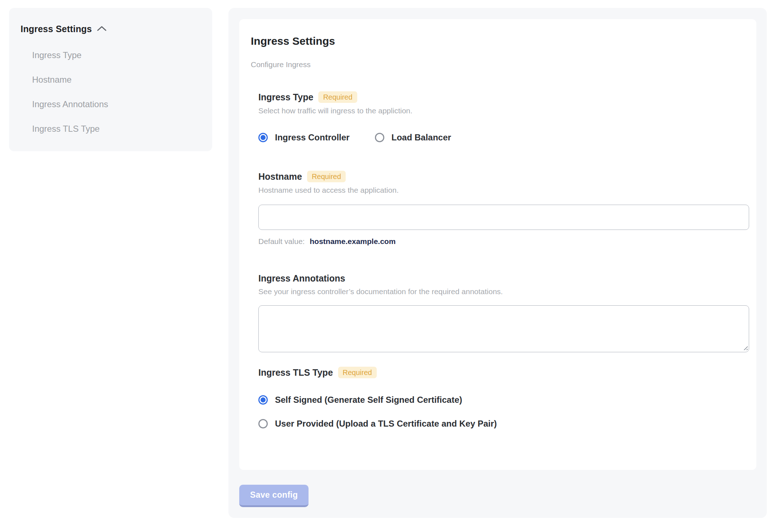 The width and height of the screenshot is (778, 532). What do you see at coordinates (504, 398) in the screenshot?
I see `section-ingress-tls-type: Ingress TLS Type Required Self Signed (G…` at bounding box center [504, 398].